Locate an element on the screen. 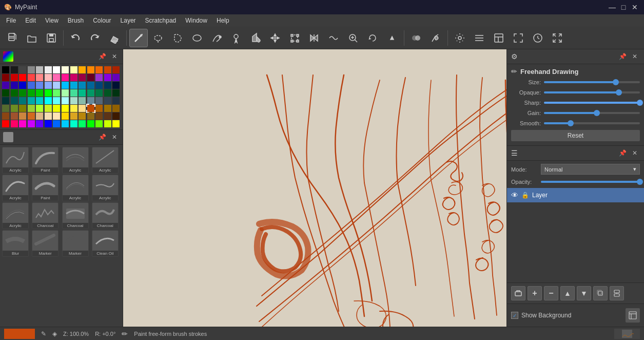 The height and width of the screenshot is (340, 644). brush-cell-8: Acrylic is located at coordinates (105, 188).